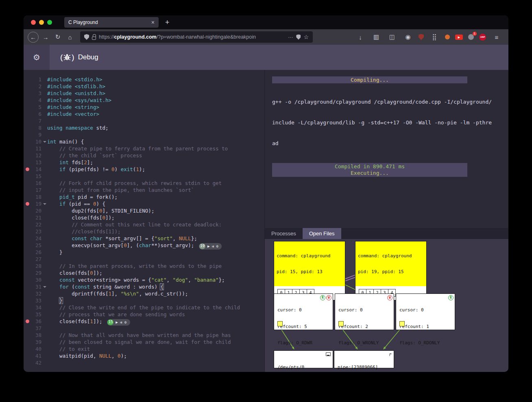  What do you see at coordinates (151, 22) in the screenshot?
I see `tab-close-icon: ×` at bounding box center [151, 22].